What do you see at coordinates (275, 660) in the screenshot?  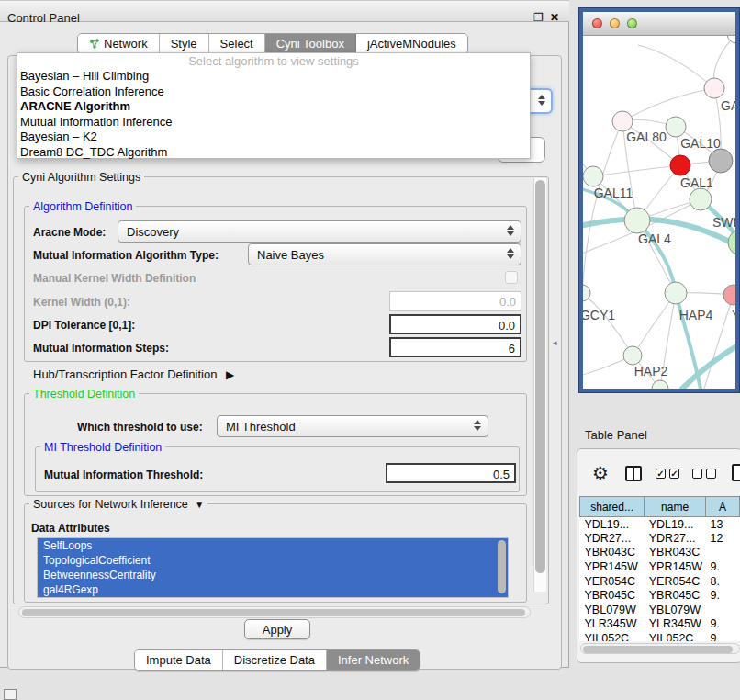 I see `tab-discretize-data: Discretize Data` at bounding box center [275, 660].